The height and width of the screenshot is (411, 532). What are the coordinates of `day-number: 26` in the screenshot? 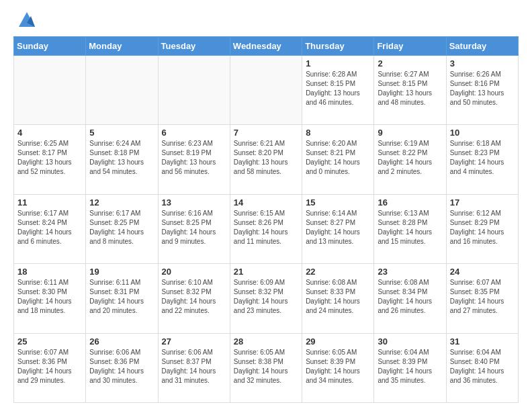 It's located at (122, 341).